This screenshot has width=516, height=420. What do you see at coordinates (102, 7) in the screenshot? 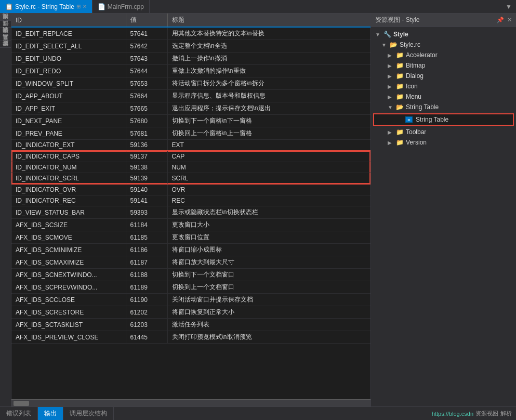
I see `tab-icon2: 📄` at bounding box center [102, 7].